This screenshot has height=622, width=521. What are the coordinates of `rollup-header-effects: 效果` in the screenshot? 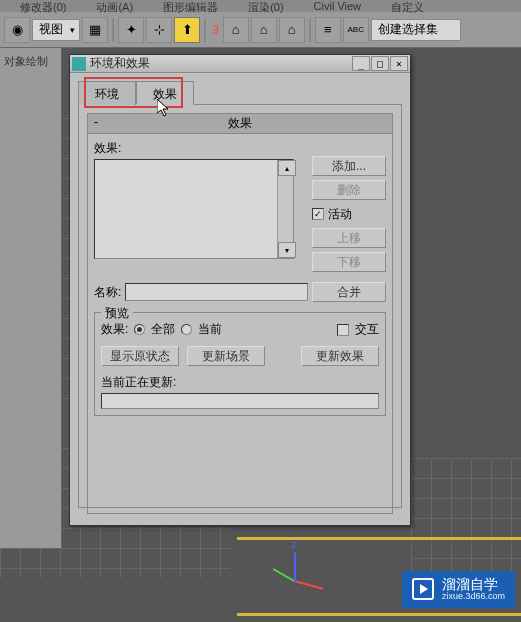 It's located at (240, 124).